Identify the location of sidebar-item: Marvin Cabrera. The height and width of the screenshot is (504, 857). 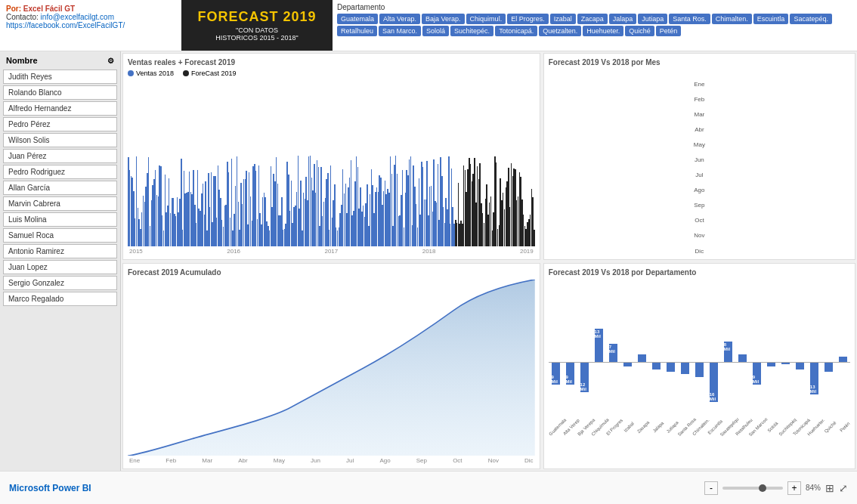
(60, 204).